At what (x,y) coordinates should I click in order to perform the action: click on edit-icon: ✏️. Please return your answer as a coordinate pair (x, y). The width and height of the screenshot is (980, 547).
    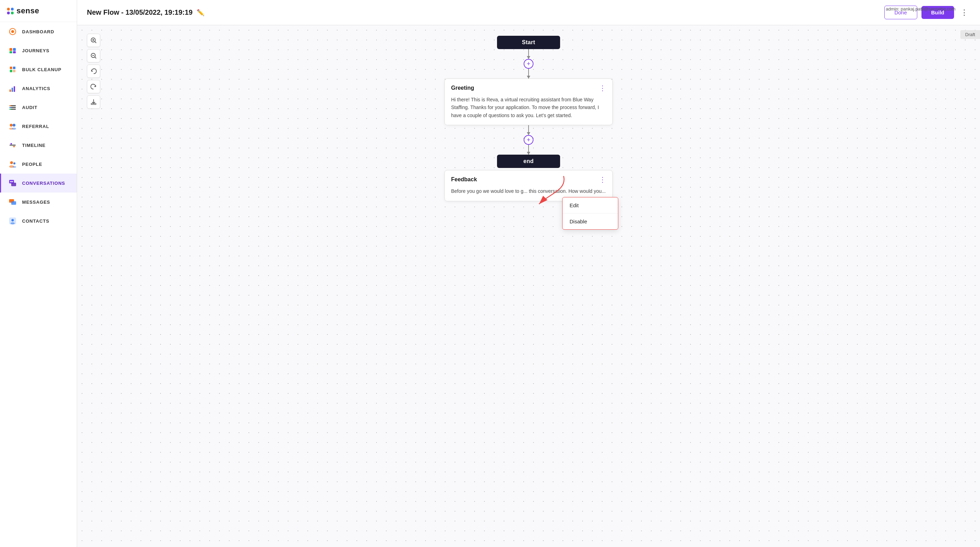
    Looking at the image, I should click on (200, 13).